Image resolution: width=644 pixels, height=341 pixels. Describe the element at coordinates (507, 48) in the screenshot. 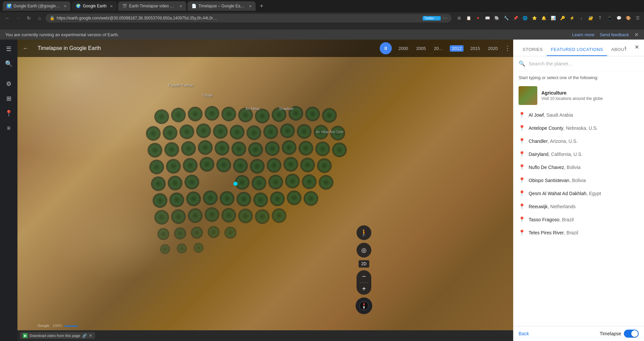

I see `map-more-button: ⋮` at that location.